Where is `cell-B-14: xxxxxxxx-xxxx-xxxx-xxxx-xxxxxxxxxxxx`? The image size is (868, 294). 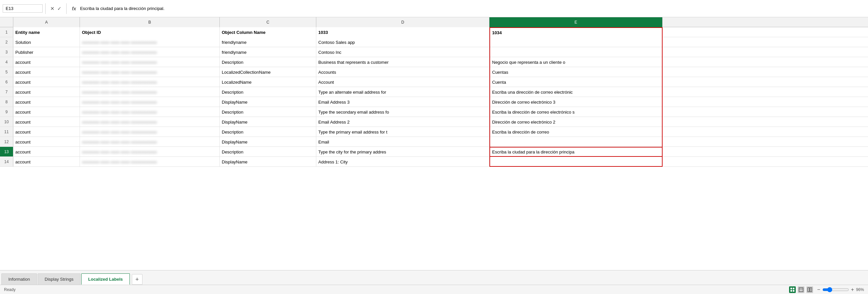 cell-B-14: xxxxxxxx-xxxx-xxxx-xxxx-xxxxxxxxxxxx is located at coordinates (150, 162).